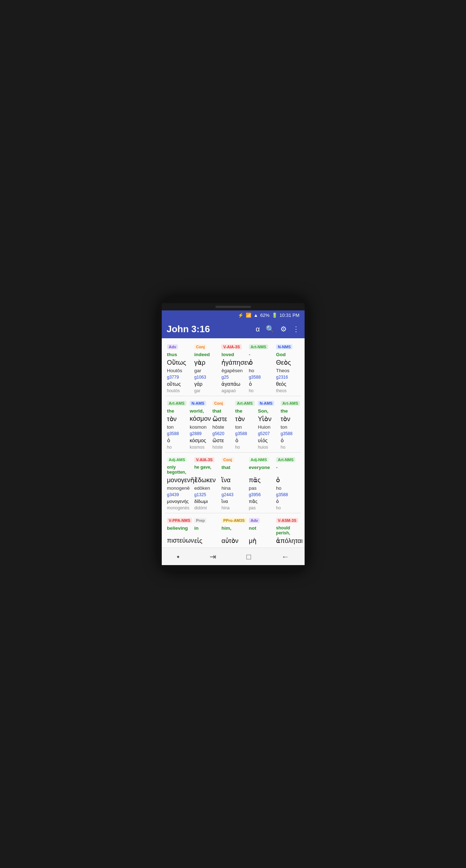 The image size is (466, 868). What do you see at coordinates (285, 557) in the screenshot?
I see `back-button: ←` at bounding box center [285, 557].